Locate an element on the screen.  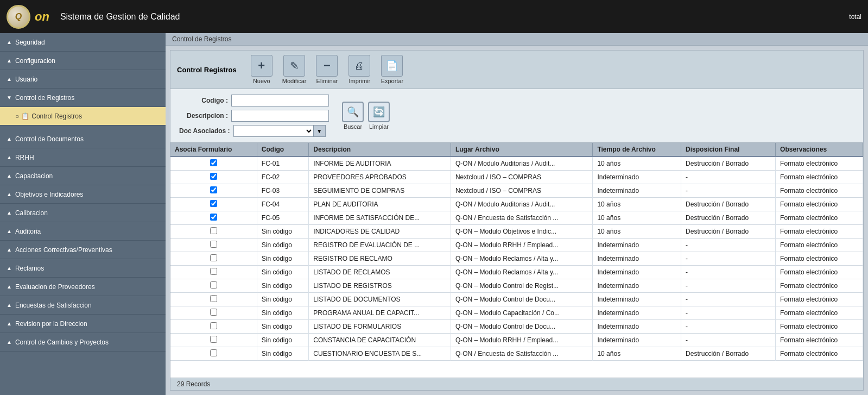
row-cell: FC-02 is located at coordinates (283, 177).